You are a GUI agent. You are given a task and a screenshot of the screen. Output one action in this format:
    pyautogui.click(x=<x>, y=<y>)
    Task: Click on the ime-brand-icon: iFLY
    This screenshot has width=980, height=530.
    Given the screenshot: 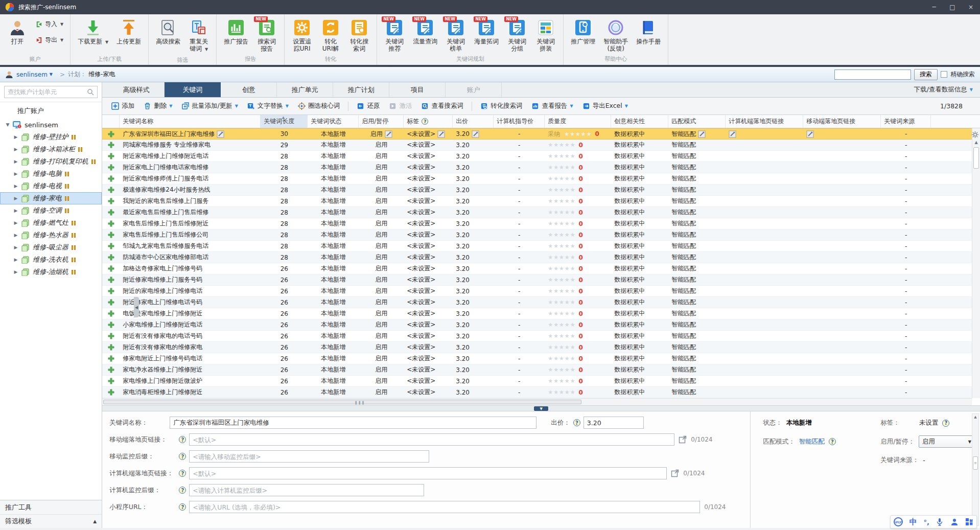 What is the action you would take?
    pyautogui.click(x=898, y=522)
    